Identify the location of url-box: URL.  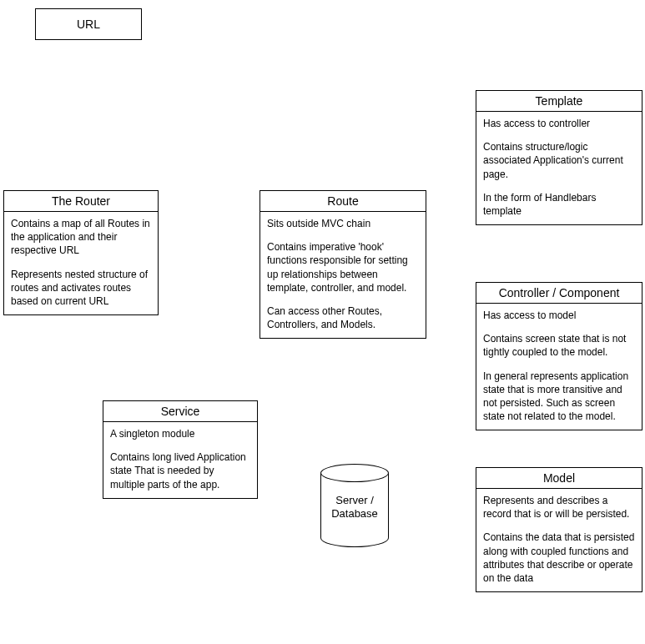
(88, 24).